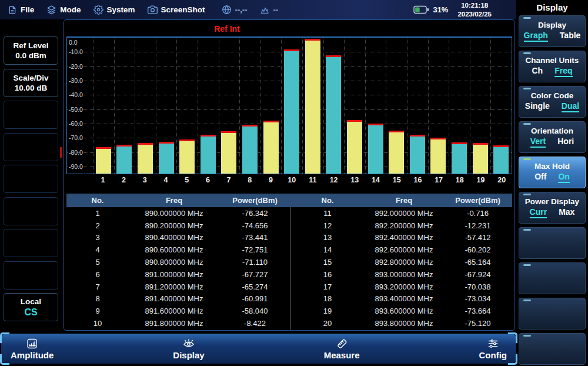 The height and width of the screenshot is (366, 588). What do you see at coordinates (31, 83) in the screenshot?
I see `softkey-scale-div: Scale/Div10.00 dB` at bounding box center [31, 83].